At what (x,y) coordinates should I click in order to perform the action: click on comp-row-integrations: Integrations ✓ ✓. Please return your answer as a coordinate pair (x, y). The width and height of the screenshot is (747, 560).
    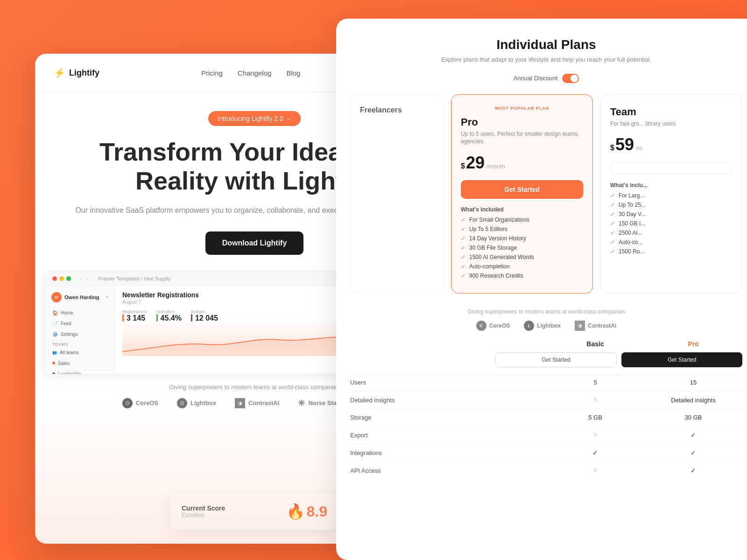
    Looking at the image, I should click on (546, 453).